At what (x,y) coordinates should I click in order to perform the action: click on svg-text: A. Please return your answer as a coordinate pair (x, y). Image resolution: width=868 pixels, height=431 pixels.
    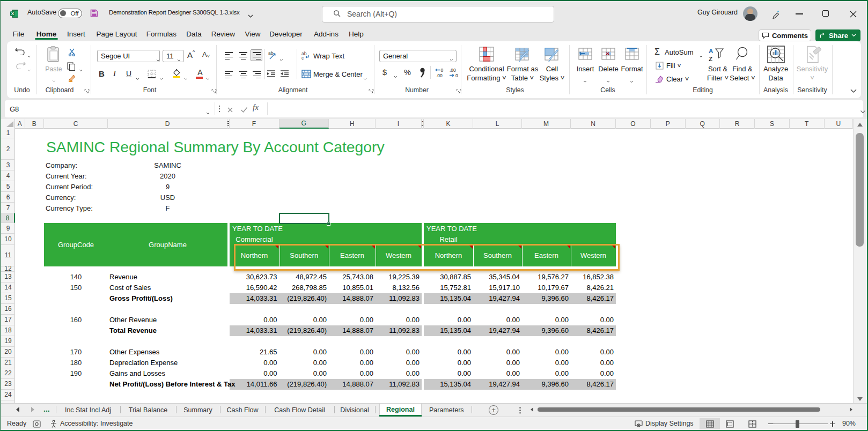
    Looking at the image, I should click on (711, 51).